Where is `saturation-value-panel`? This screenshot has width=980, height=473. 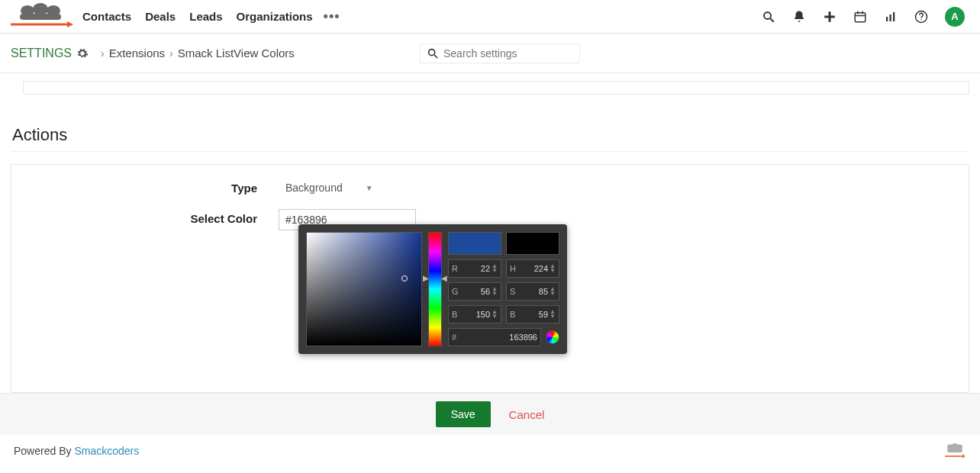 saturation-value-panel is located at coordinates (364, 289).